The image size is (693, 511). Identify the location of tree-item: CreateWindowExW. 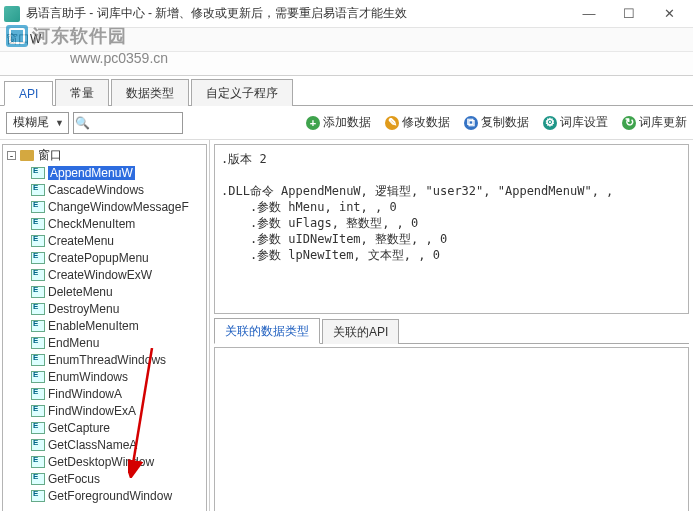
(104, 274).